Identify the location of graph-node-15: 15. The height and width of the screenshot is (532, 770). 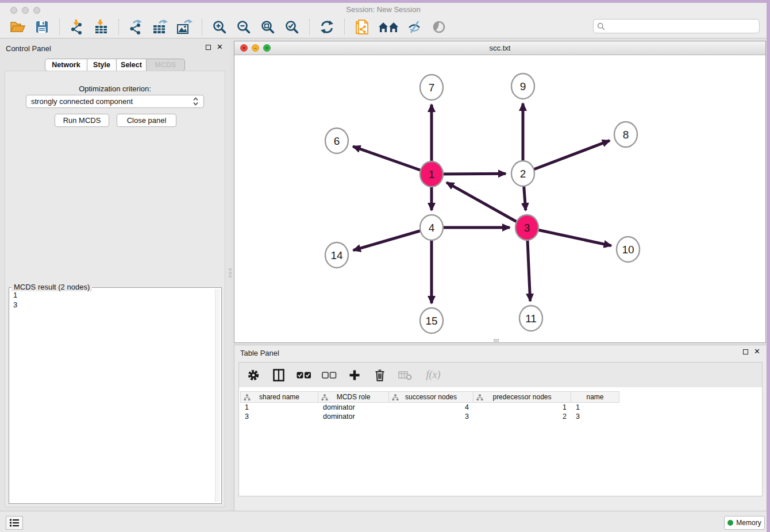
(432, 321).